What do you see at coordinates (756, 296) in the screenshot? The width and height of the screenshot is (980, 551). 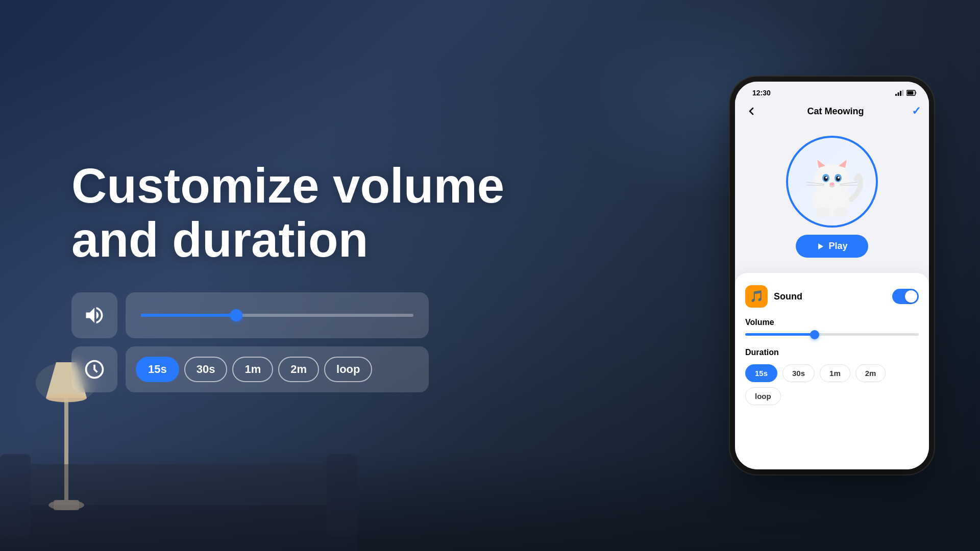 I see `music-note-icon: 🎵` at bounding box center [756, 296].